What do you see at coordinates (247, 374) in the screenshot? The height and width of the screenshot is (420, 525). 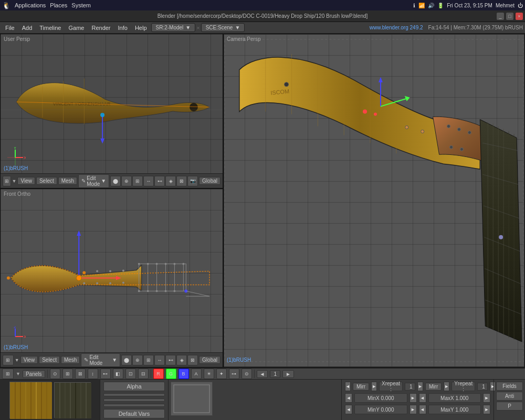 I see `panel-col-icon8: ⊝` at bounding box center [247, 374].